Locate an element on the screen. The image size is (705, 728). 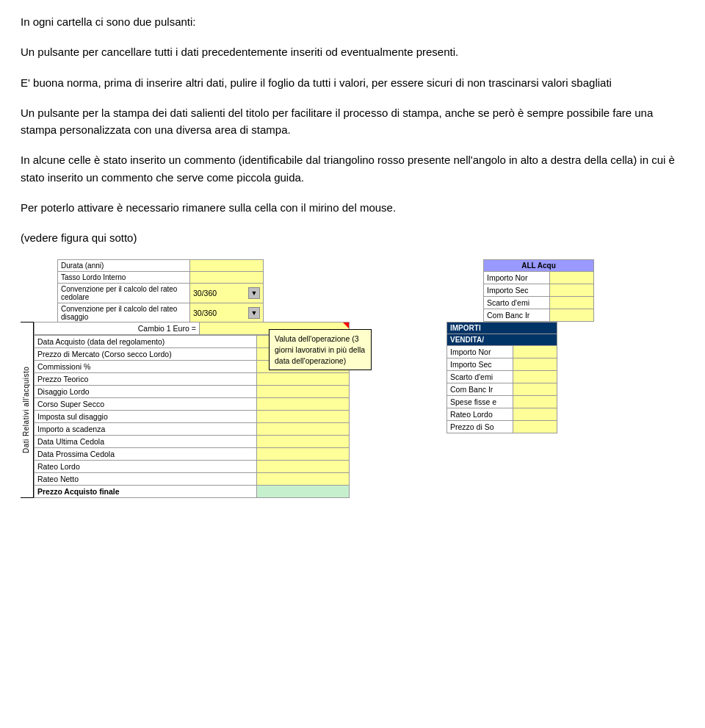
right-row-2-label: Scarto d'emi is located at coordinates (480, 378).